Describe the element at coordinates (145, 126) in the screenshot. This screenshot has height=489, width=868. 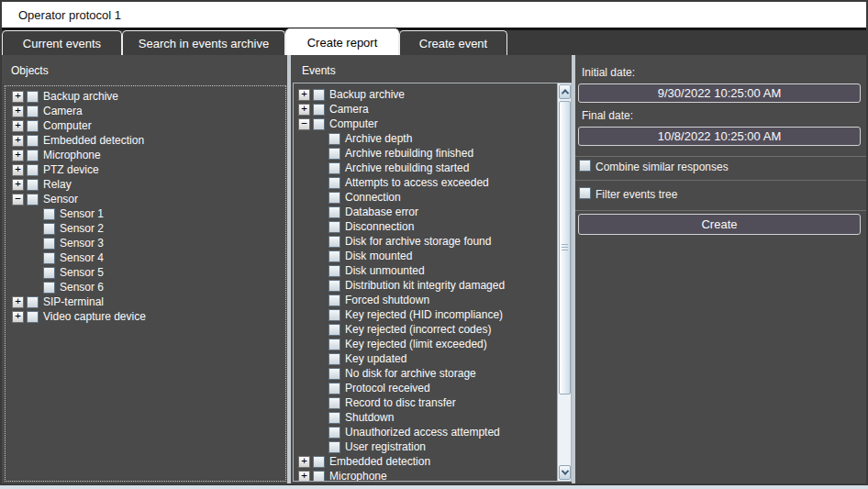
I see `objects-item-computer: +Computer` at that location.